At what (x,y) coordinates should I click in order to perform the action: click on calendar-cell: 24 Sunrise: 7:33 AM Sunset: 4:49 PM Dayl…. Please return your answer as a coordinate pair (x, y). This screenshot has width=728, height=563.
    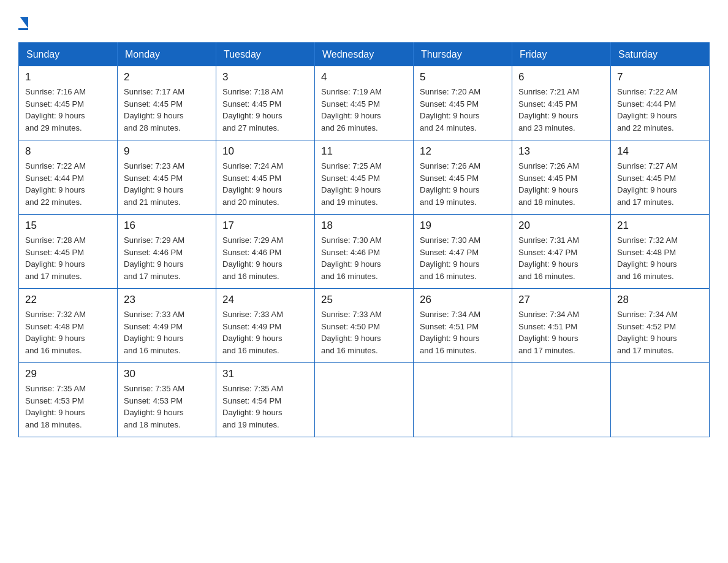
    Looking at the image, I should click on (266, 326).